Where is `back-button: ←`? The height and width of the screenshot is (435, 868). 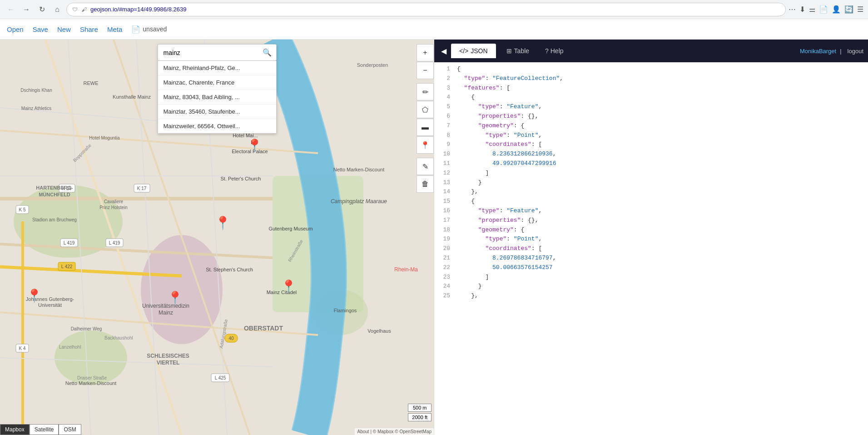 back-button: ← is located at coordinates (11, 10).